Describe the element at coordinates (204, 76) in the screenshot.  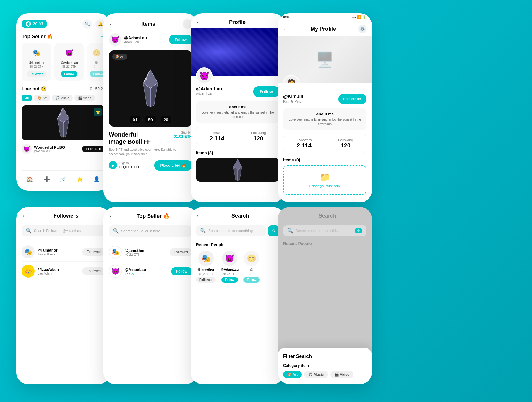
I see `profile-avatar: 😈` at that location.